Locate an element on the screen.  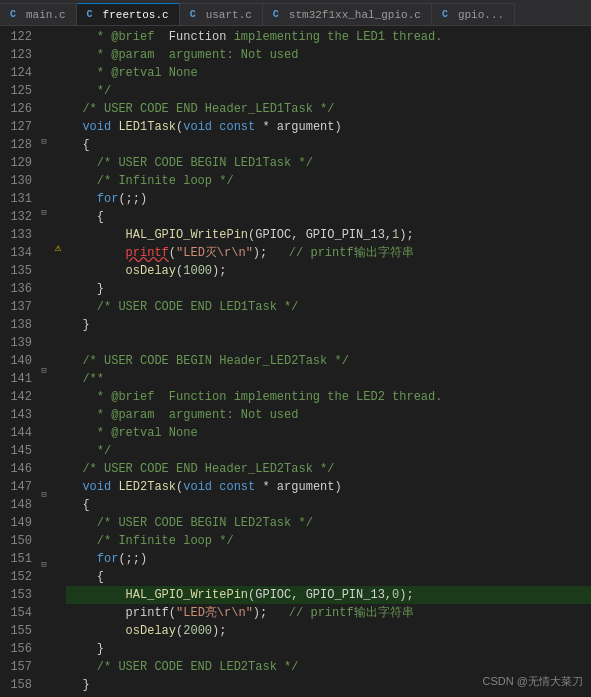
fold-gutter: ⊟ ⊟ ⊟ ⊟ ⊟ is located at coordinates (44, 362).